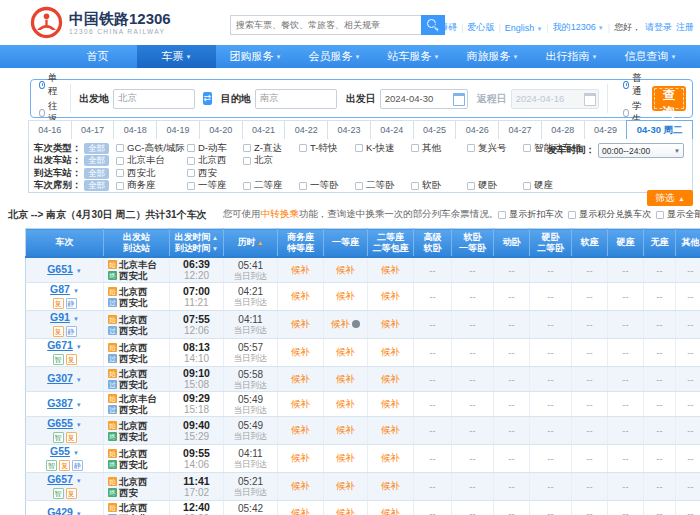 The image size is (700, 515). What do you see at coordinates (60, 317) in the screenshot?
I see `train-number-link: G91` at bounding box center [60, 317].